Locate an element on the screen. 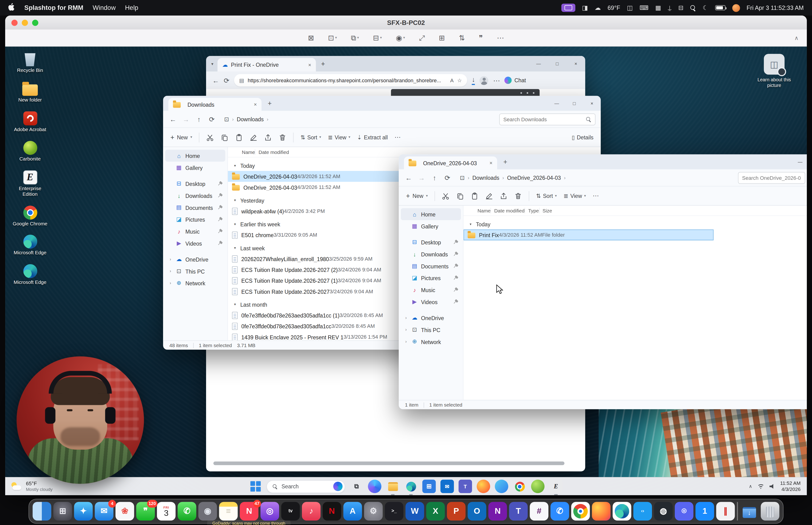  user-avatar-icon is located at coordinates (736, 8).